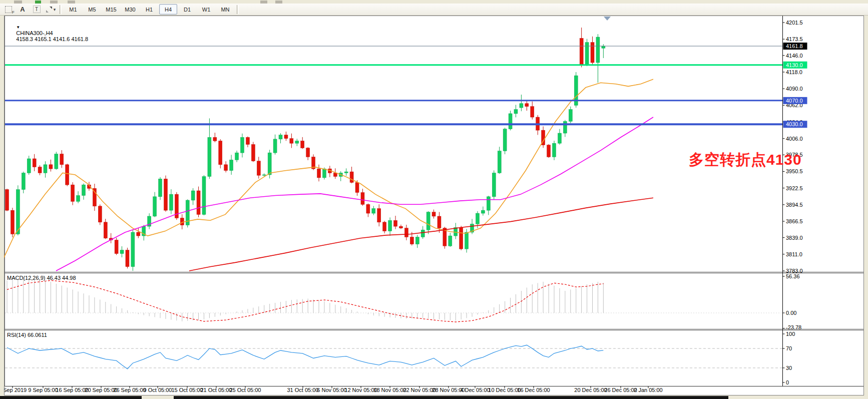 This screenshot has width=868, height=399. What do you see at coordinates (187, 9) in the screenshot?
I see `tf-button-d1: D1` at bounding box center [187, 9].